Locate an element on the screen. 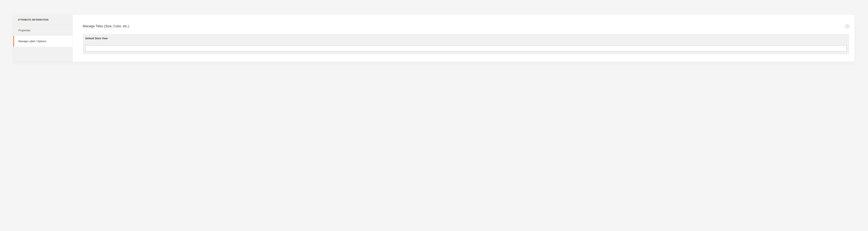  sidebar-item-manage-label-options: Manage Label / Options is located at coordinates (43, 41).